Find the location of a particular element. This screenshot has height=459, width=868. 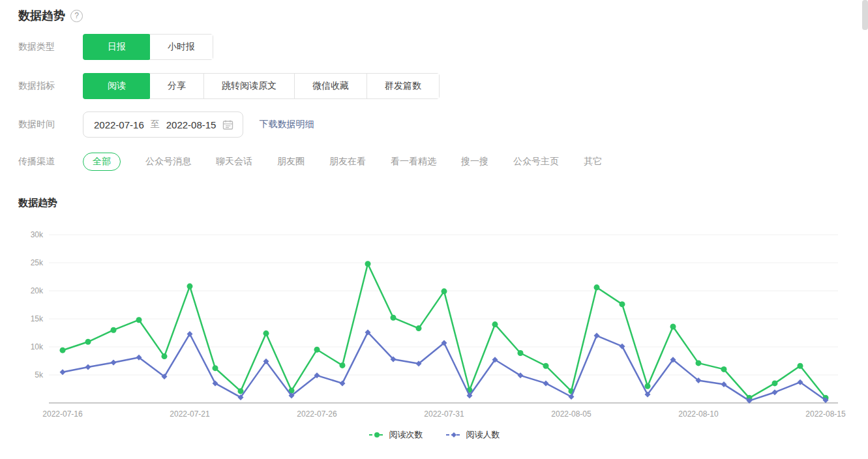

channel-filter-list: 全部公众号消息聊天会话朋友圈朋友在看看一看精选搜一搜公众号主页其它 is located at coordinates (342, 162).